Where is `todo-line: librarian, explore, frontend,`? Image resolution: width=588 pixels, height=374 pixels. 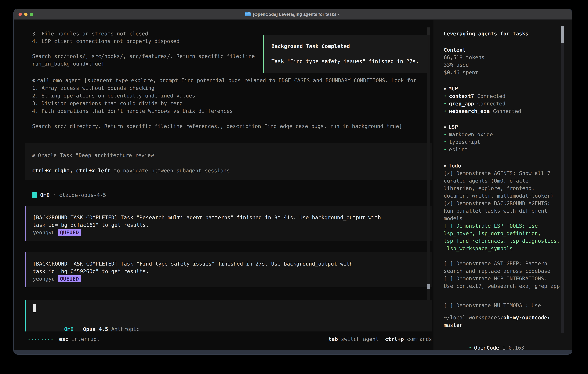 todo-line: librarian, explore, frontend, is located at coordinates (502, 188).